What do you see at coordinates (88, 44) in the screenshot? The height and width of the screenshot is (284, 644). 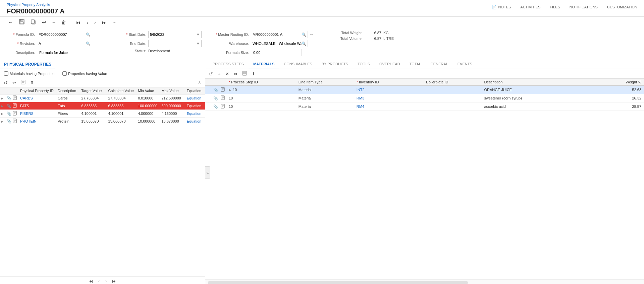 I see `revision-search-icon: 🔍` at bounding box center [88, 44].